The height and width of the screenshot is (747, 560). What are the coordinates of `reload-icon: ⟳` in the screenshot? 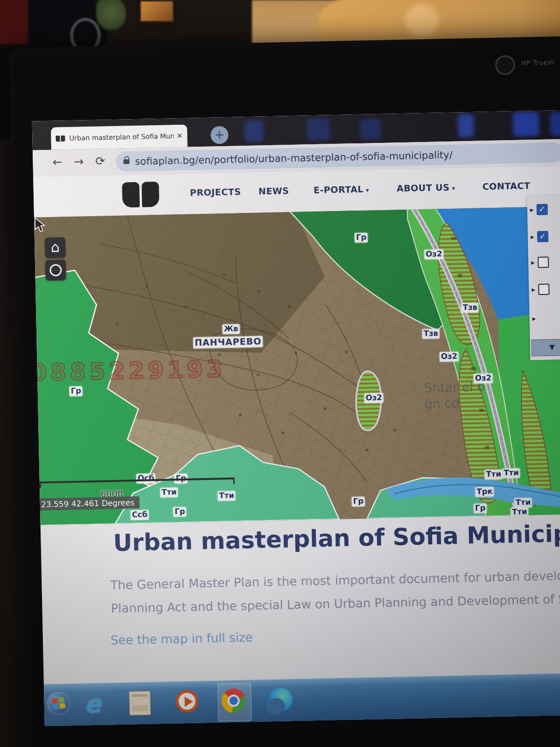 It's located at (100, 161).